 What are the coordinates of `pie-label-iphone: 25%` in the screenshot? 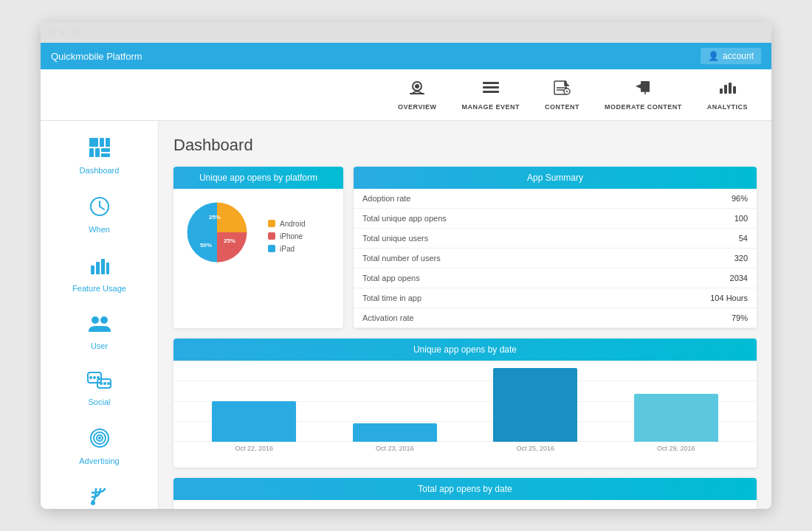 It's located at (230, 240).